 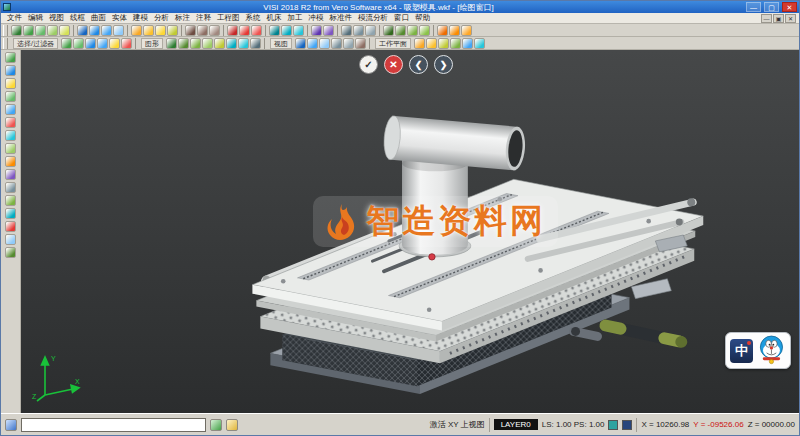 What do you see at coordinates (516, 424) in the screenshot?
I see `layer-selector: LAYER0` at bounding box center [516, 424].